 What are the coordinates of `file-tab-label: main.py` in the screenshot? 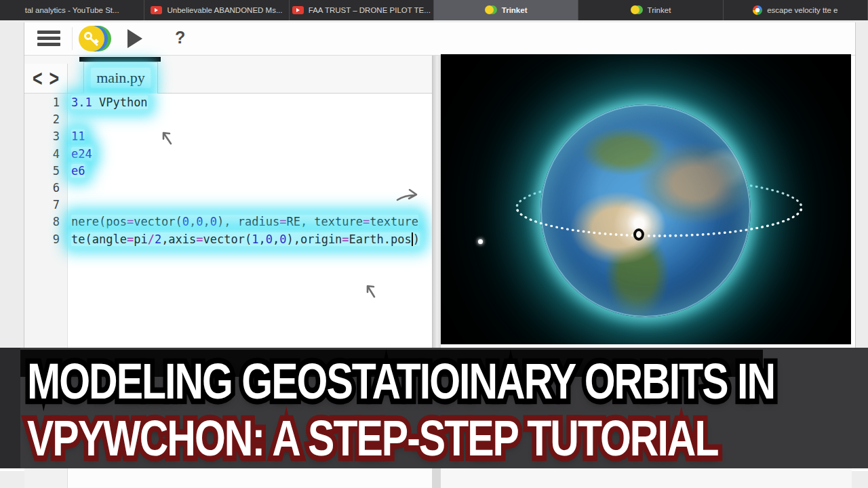 It's located at (121, 78).